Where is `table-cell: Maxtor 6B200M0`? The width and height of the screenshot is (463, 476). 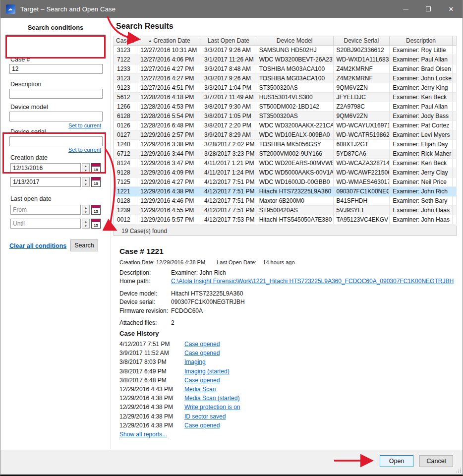 table-cell: Maxtor 6B200M0 is located at coordinates (294, 201).